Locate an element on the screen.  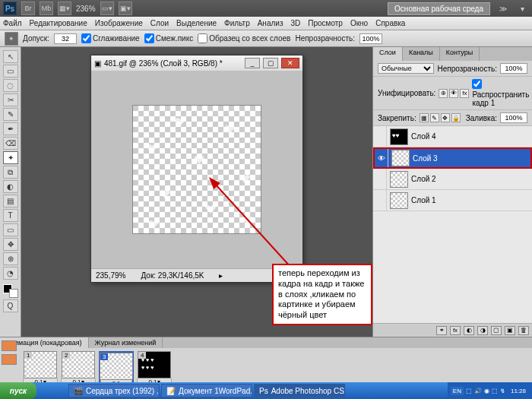
gradient-tool: ⧉ is located at coordinates (11, 172).